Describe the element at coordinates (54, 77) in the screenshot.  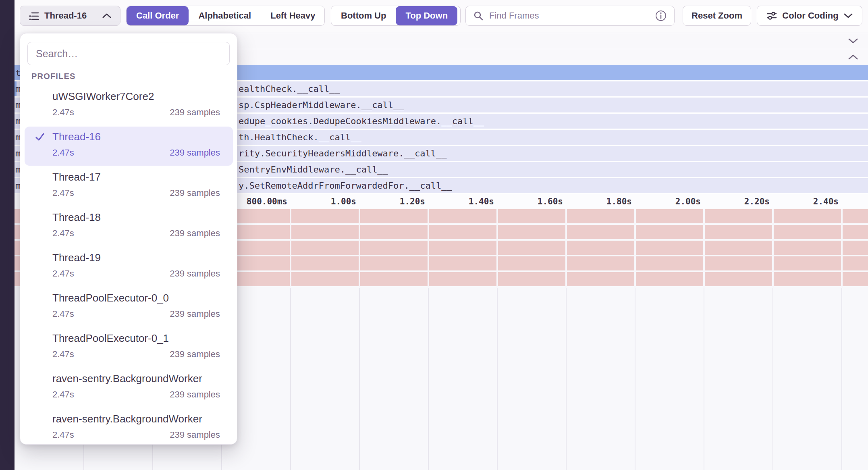
I see `profiles-section-label: PROFILES` at that location.